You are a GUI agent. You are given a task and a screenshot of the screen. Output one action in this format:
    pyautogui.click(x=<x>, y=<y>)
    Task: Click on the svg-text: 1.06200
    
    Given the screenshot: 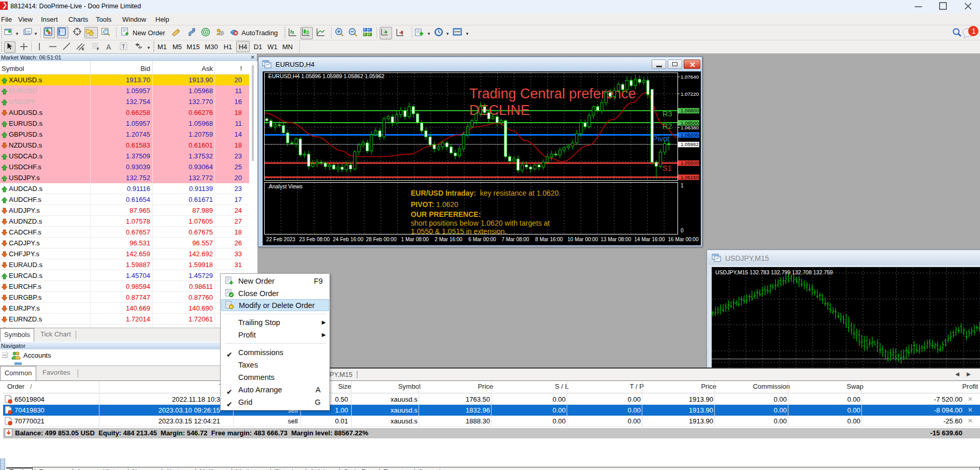 What is the action you would take?
    pyautogui.click(x=690, y=135)
    